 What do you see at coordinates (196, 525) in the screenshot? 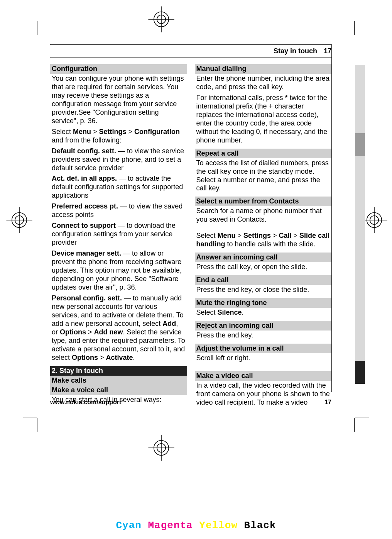
I see `cmyk-bar: Cyan Magenta Yellow Black` at bounding box center [196, 525].